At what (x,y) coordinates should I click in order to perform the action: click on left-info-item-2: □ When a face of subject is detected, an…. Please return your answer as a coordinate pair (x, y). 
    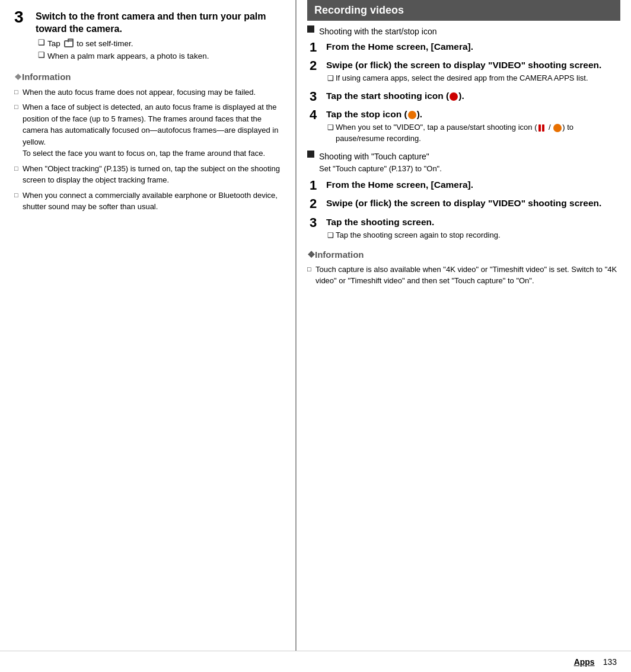
    Looking at the image, I should click on (149, 130).